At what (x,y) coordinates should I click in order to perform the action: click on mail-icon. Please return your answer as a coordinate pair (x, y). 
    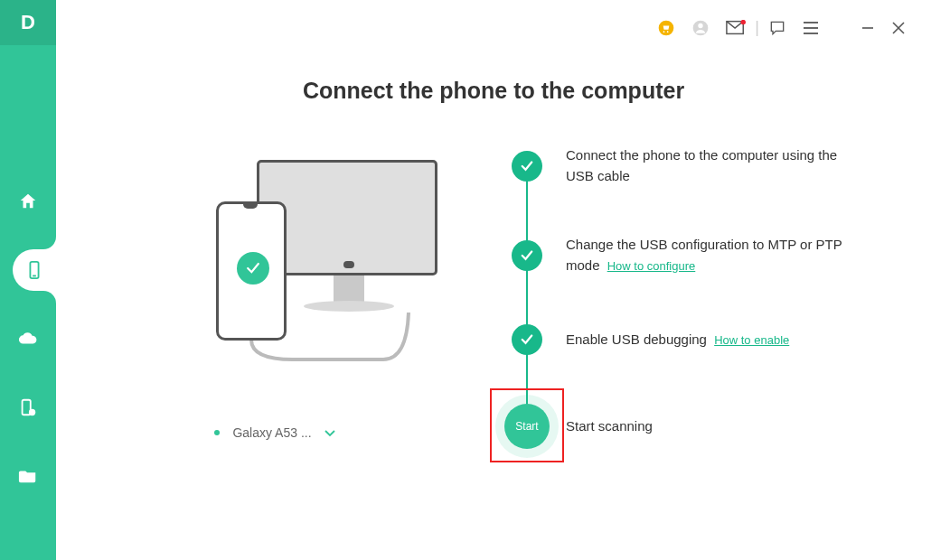
    Looking at the image, I should click on (736, 28).